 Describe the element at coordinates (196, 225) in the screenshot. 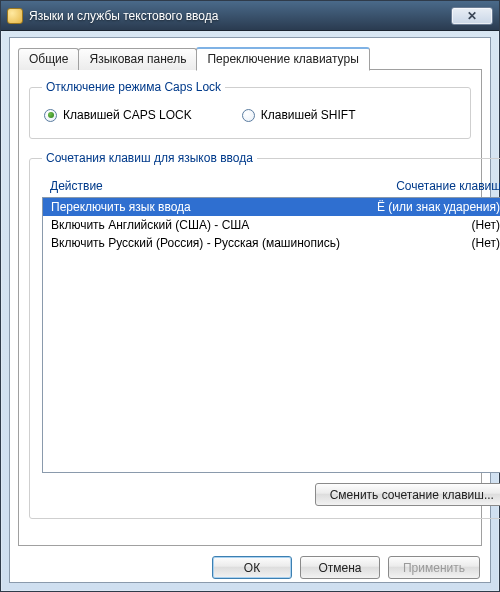

I see `cell-action: Включить Английский (США) - США` at that location.